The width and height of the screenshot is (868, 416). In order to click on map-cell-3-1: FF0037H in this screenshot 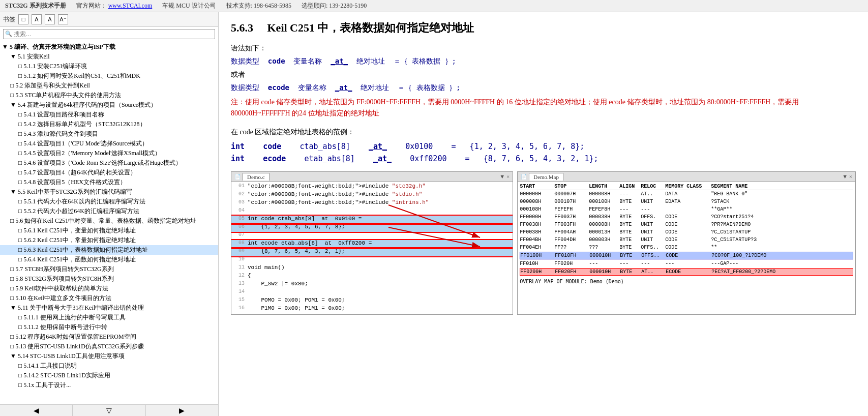, I will do `click(572, 217)`.